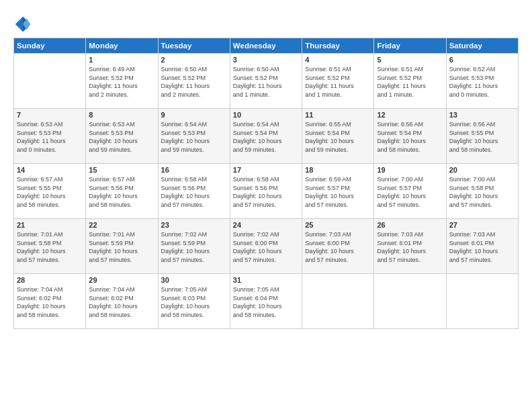 This screenshot has height=411, width=532. Describe the element at coordinates (482, 136) in the screenshot. I see `day-cell: 13Sunrise: 6:56 AM Sunset: 5:55 PM Dayli…` at that location.